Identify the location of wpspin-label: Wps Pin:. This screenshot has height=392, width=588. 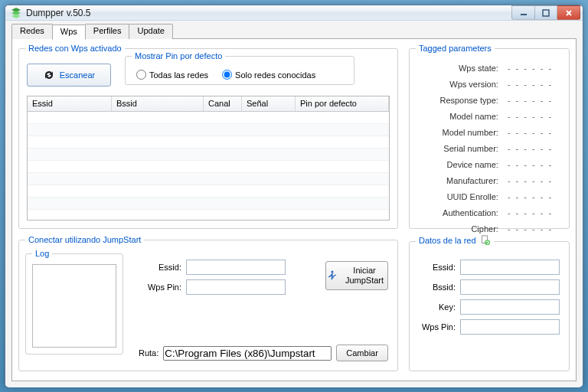
(160, 287).